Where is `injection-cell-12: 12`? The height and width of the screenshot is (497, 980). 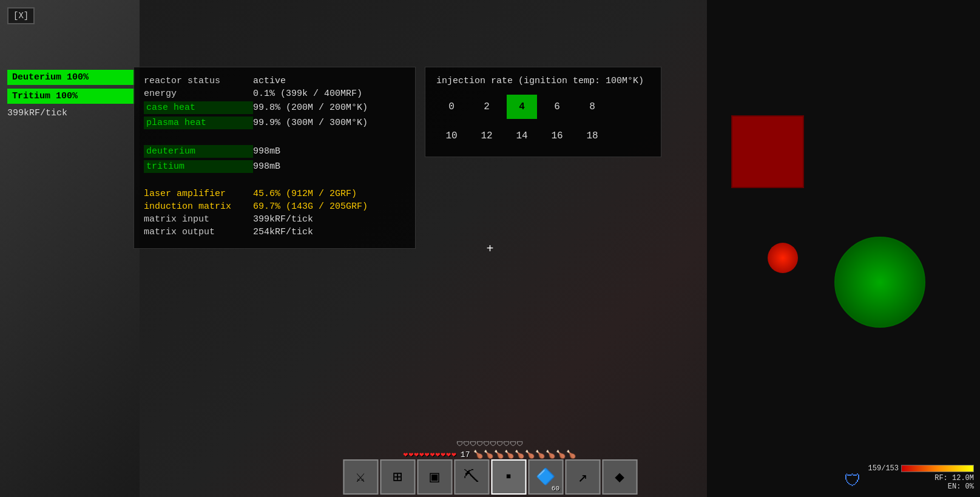
injection-cell-12: 12 is located at coordinates (487, 136).